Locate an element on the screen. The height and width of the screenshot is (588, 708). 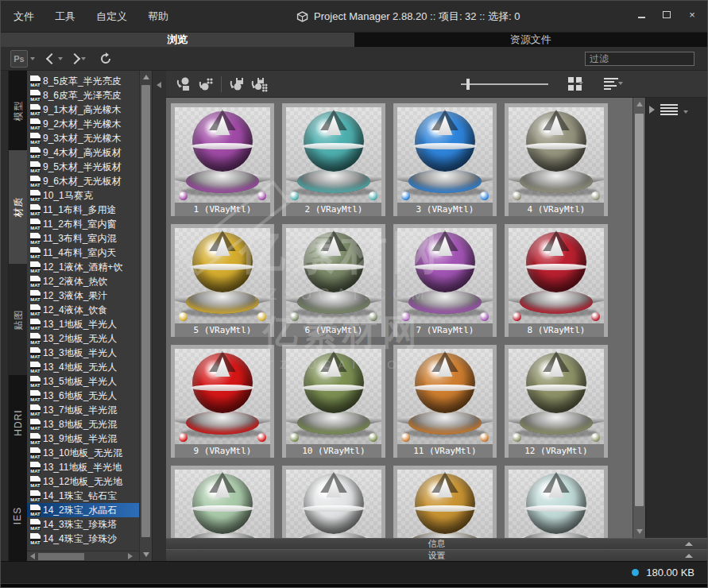
back-history-dropdown-icon is located at coordinates (60, 59).